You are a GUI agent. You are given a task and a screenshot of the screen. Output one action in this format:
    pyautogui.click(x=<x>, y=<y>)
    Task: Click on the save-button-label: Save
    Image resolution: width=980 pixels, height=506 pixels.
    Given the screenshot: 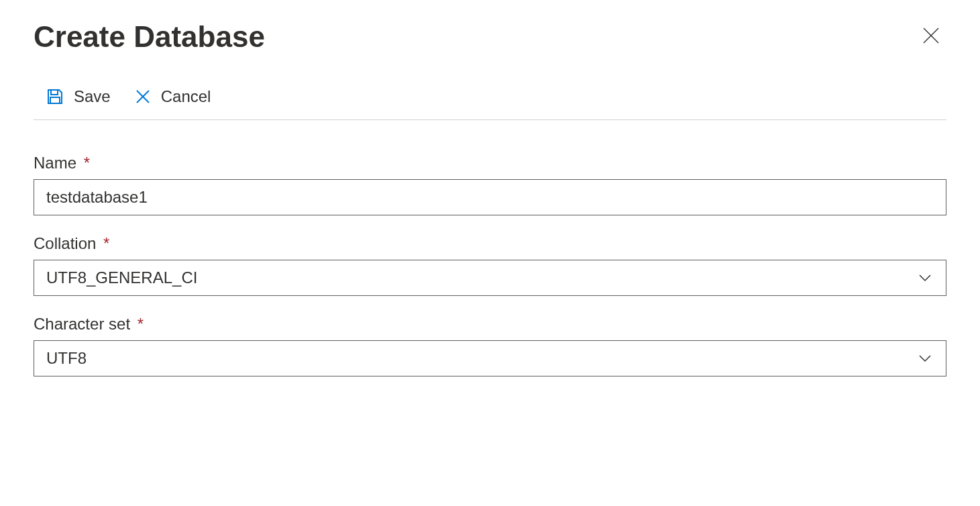 What is the action you would take?
    pyautogui.click(x=93, y=97)
    